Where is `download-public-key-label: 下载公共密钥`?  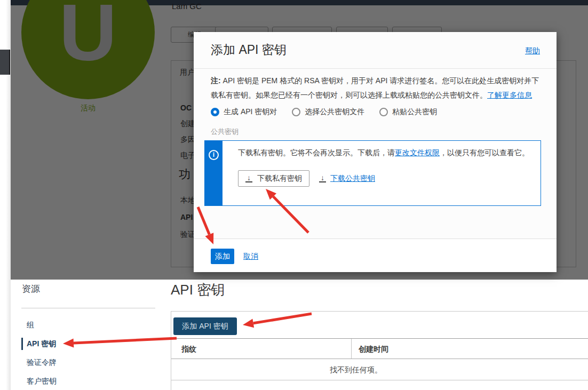 download-public-key-label: 下载公共密钥 is located at coordinates (353, 179).